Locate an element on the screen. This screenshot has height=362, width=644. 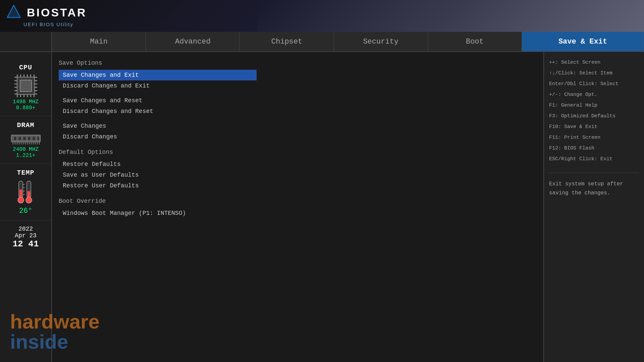
help-line: F10: Save & Exit is located at coordinates (594, 127).